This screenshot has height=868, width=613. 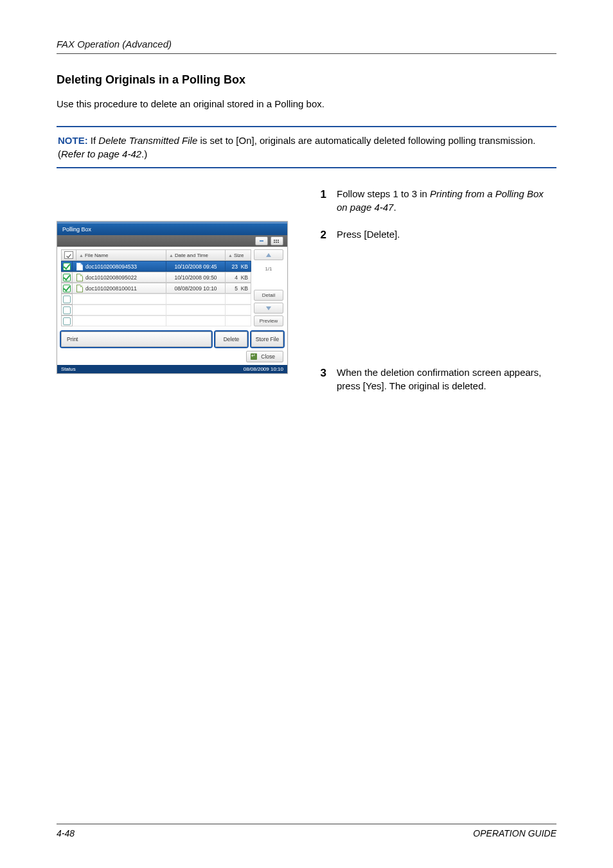 I want to click on note-box: NOTE: If Delete Transmitted File is set …, so click(x=306, y=147).